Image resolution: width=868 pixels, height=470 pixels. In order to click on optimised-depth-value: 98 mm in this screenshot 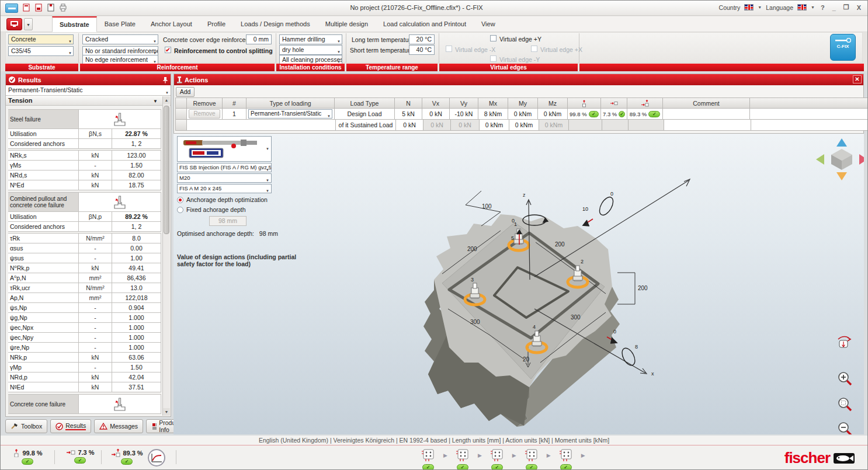, I will do `click(269, 234)`.